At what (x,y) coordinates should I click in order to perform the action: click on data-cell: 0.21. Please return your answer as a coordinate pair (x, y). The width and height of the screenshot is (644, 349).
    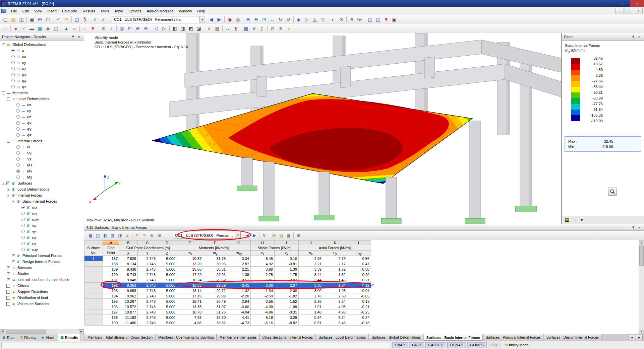
    Looking at the image, I should click on (359, 280).